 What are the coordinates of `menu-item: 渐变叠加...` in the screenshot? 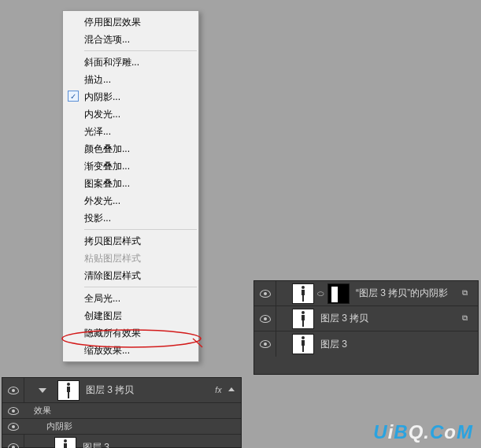 It's located at (131, 166).